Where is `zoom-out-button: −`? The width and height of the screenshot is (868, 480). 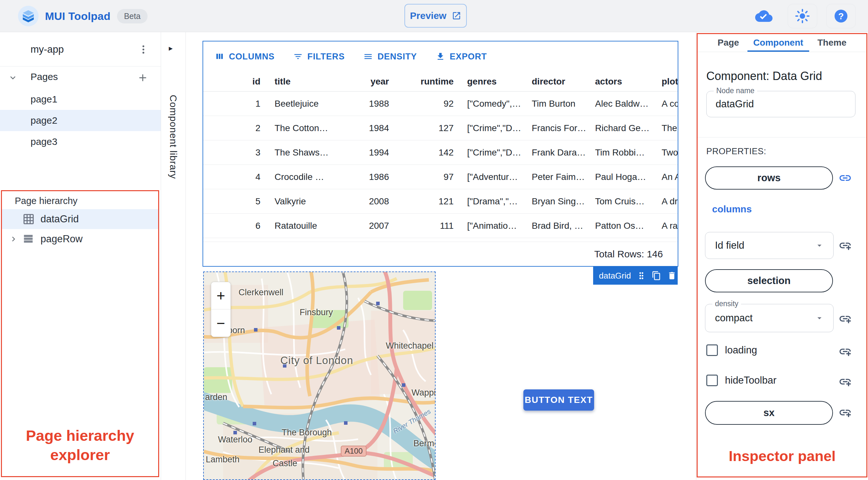
zoom-out-button: − is located at coordinates (221, 323).